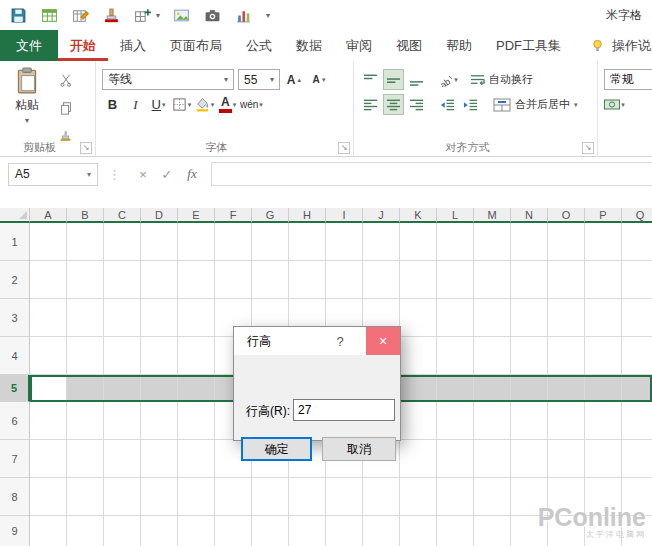  Describe the element at coordinates (122, 531) in the screenshot. I see `cell-C9` at that location.